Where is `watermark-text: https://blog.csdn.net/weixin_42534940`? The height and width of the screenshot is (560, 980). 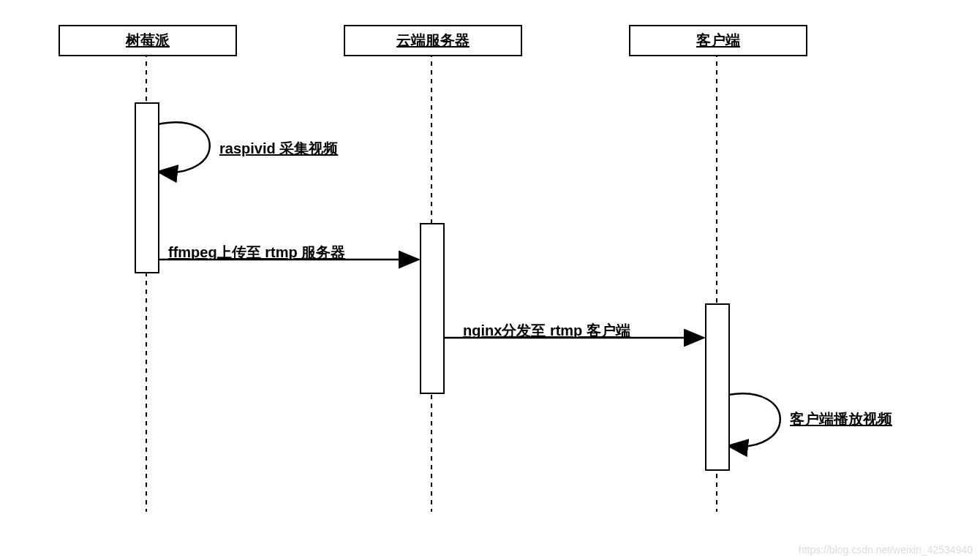
watermark-text: https://blog.csdn.net/weixin_42534940 is located at coordinates (886, 550).